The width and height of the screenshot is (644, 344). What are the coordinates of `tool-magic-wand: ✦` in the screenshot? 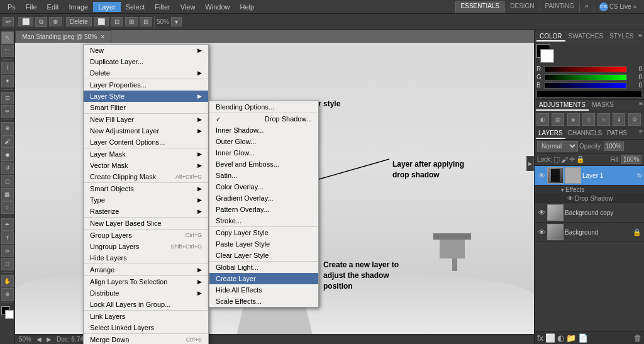 It's located at (8, 81).